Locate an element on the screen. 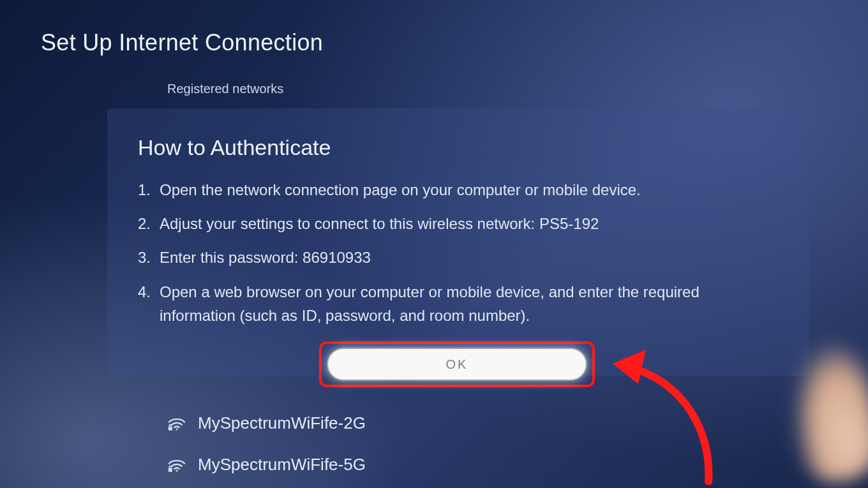 This screenshot has height=488, width=868. network-list: MySpectrumWiFife-2G MySpectrumWiFife-5G is located at coordinates (267, 444).